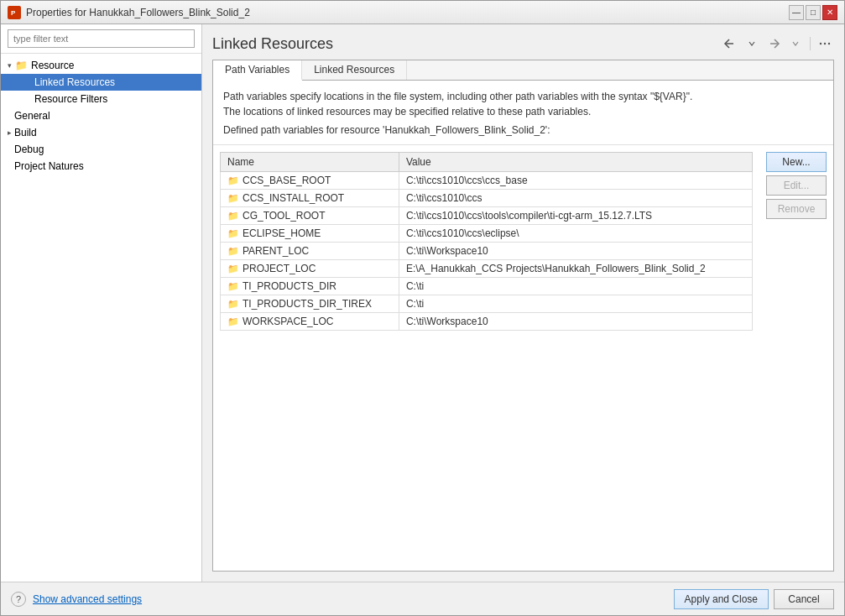 The image size is (845, 616). I want to click on tab-bar: Path Variables Linked Resources, so click(524, 70).